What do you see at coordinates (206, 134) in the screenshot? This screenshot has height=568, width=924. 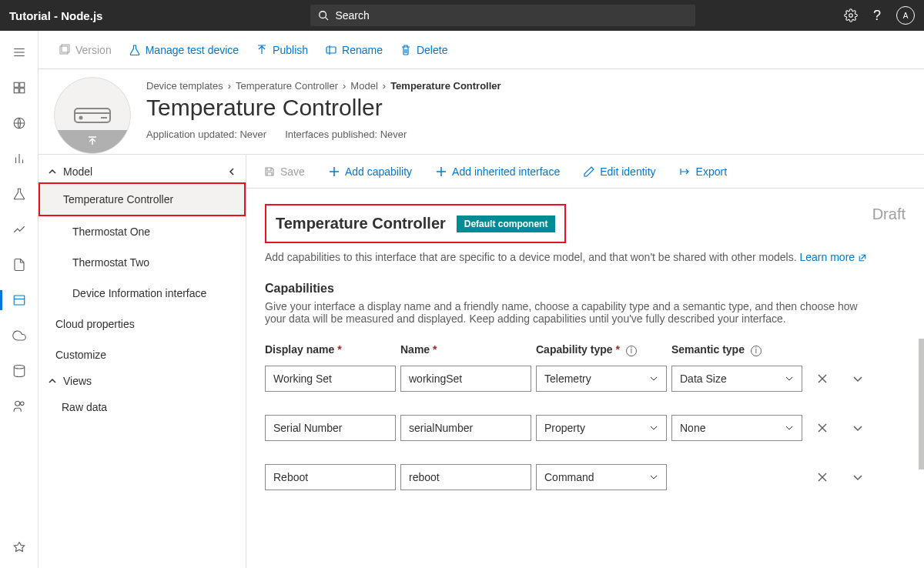 I see `app-updated: Application updated: Never` at bounding box center [206, 134].